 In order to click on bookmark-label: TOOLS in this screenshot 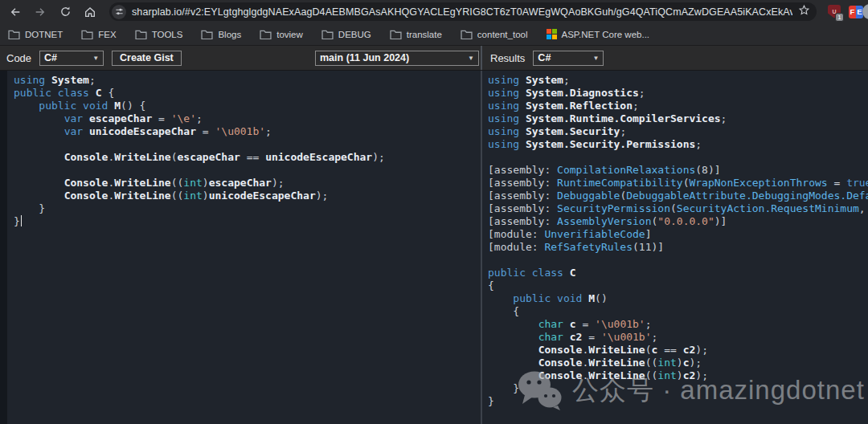, I will do `click(167, 35)`.